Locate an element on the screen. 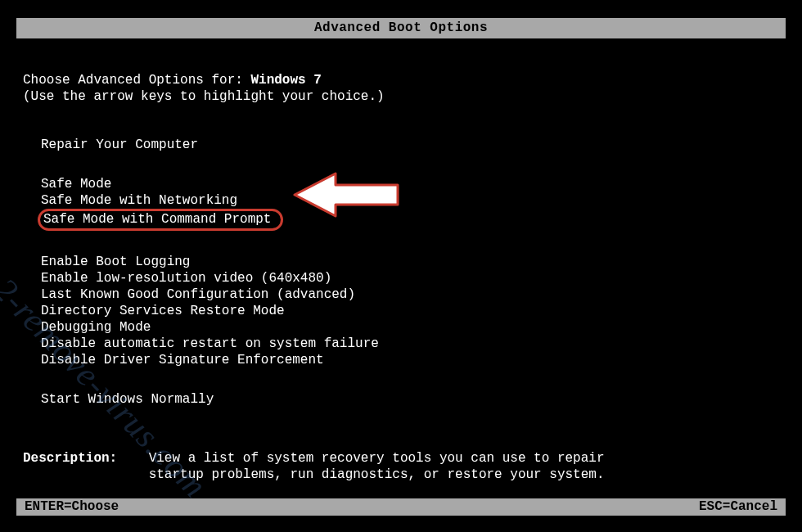  choose-line: Choose Advanced Options for: Windows 7 is located at coordinates (404, 80).